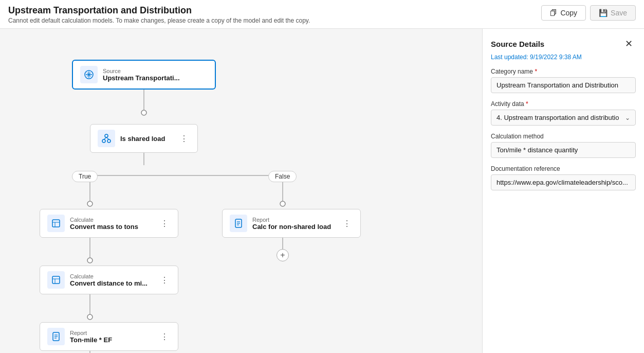 The image size is (644, 353). What do you see at coordinates (184, 139) in the screenshot?
I see `condition-menu: ⋮` at bounding box center [184, 139].